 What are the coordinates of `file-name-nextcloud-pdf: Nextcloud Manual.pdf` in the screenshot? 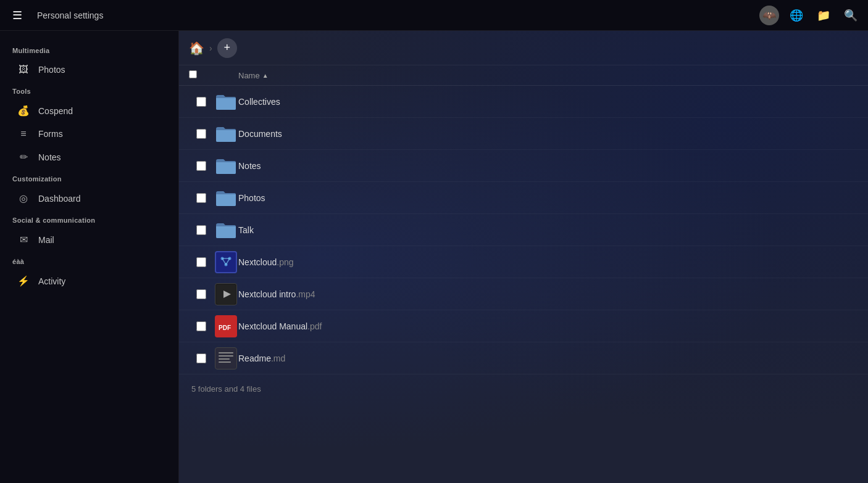 It's located at (280, 326).